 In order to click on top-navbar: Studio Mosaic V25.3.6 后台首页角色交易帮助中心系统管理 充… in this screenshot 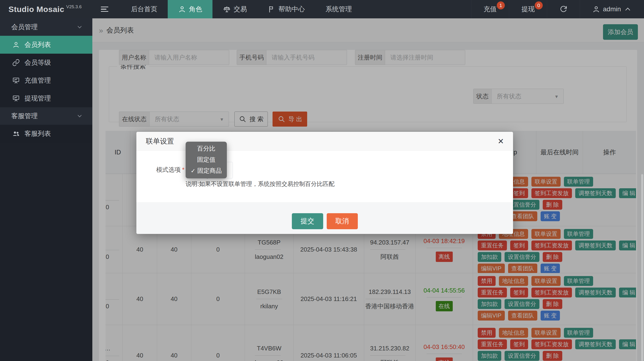, I will do `click(322, 9)`.